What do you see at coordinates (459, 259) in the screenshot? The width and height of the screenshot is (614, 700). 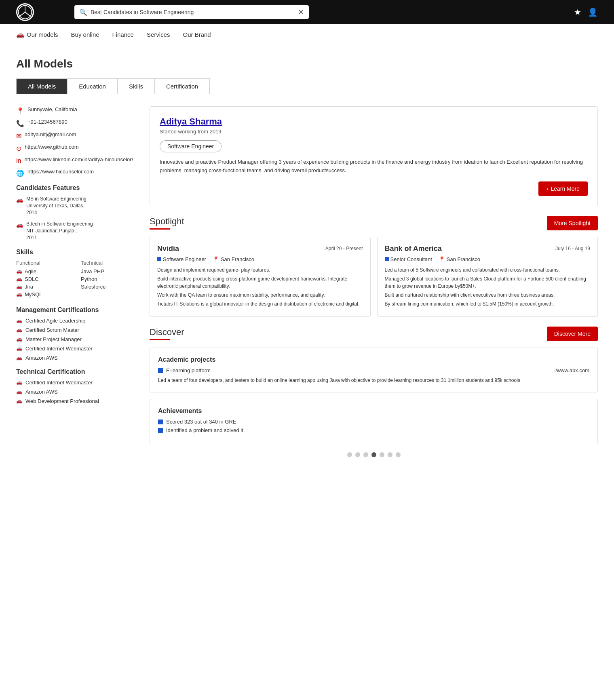 I see `company-loc-1: 📍 San Francisco` at bounding box center [459, 259].